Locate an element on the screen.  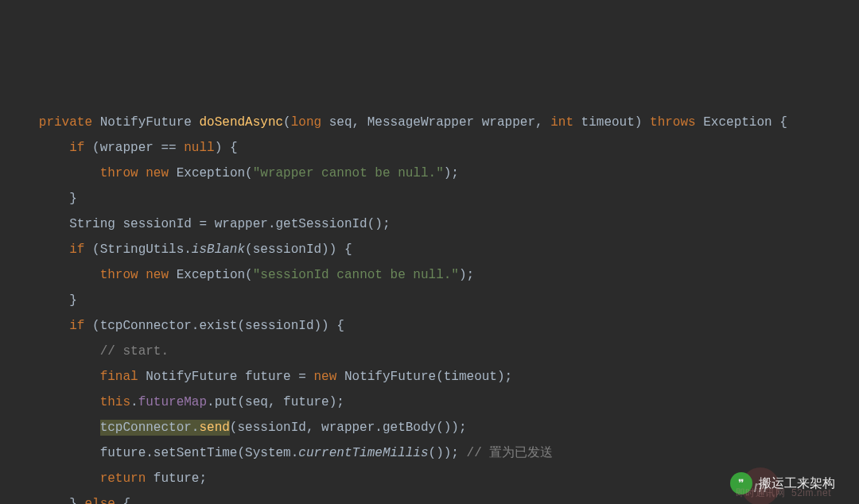
code-line: } else { is located at coordinates (73, 501).